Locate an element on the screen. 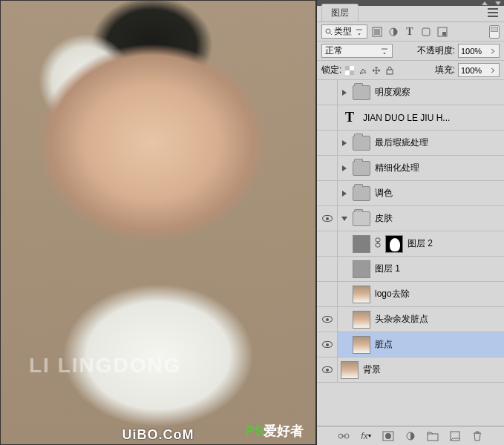  layer-name: 最后瑕疵处理 is located at coordinates (402, 142).